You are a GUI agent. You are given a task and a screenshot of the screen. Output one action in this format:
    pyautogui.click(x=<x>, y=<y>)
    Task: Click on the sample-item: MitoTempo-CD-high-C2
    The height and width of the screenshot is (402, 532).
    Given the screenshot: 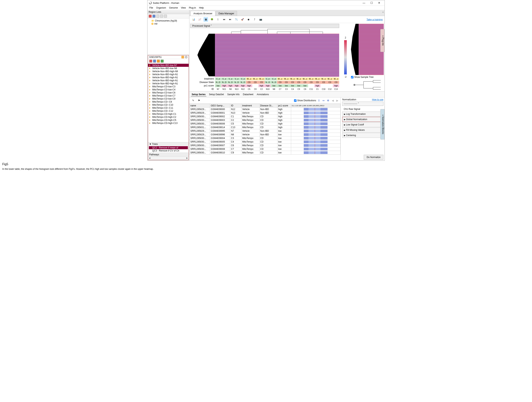 What is the action you would take?
    pyautogui.click(x=168, y=117)
    